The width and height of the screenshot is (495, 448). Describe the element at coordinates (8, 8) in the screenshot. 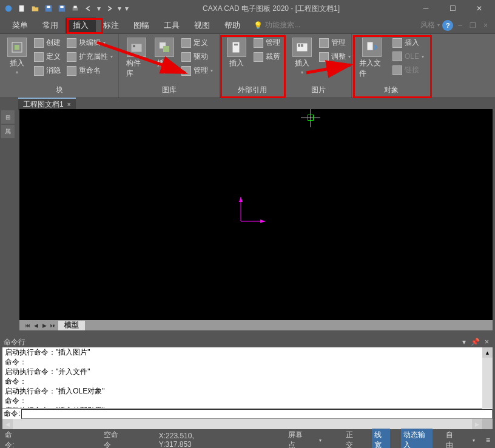

I see `app-icon` at that location.